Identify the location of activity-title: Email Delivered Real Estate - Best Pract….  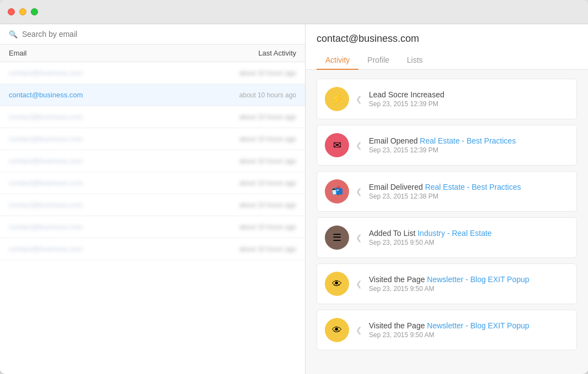
(469, 187).